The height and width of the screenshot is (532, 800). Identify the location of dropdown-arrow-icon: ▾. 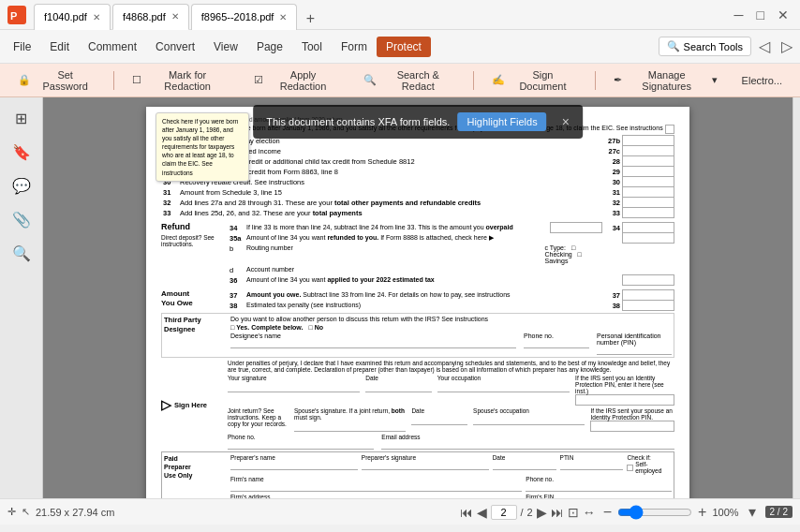
(715, 81).